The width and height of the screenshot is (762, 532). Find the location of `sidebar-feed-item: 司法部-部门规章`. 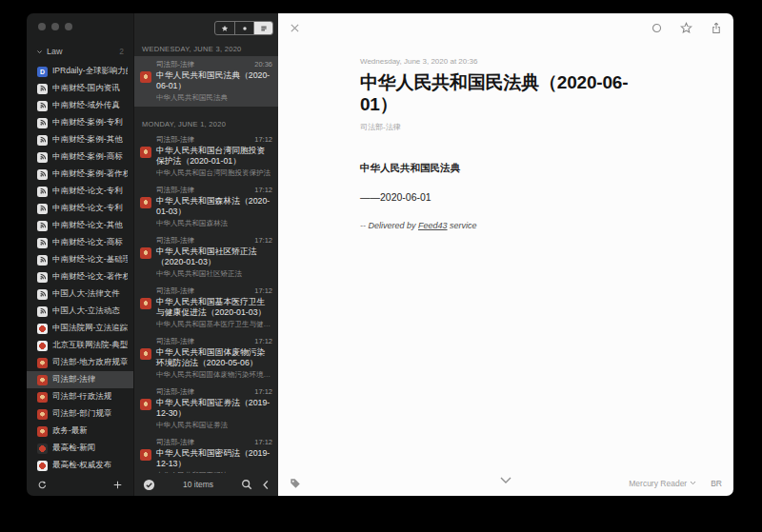

sidebar-feed-item: 司法部-部门规章 is located at coordinates (80, 414).